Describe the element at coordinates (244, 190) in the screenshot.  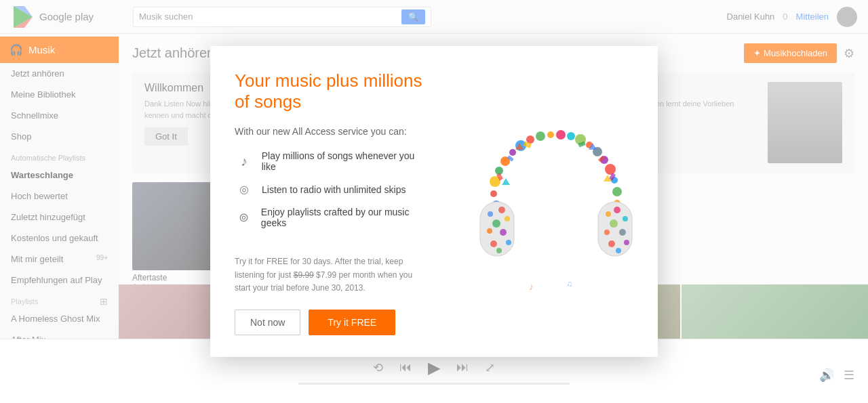
I see `radio-icon: ◎` at that location.